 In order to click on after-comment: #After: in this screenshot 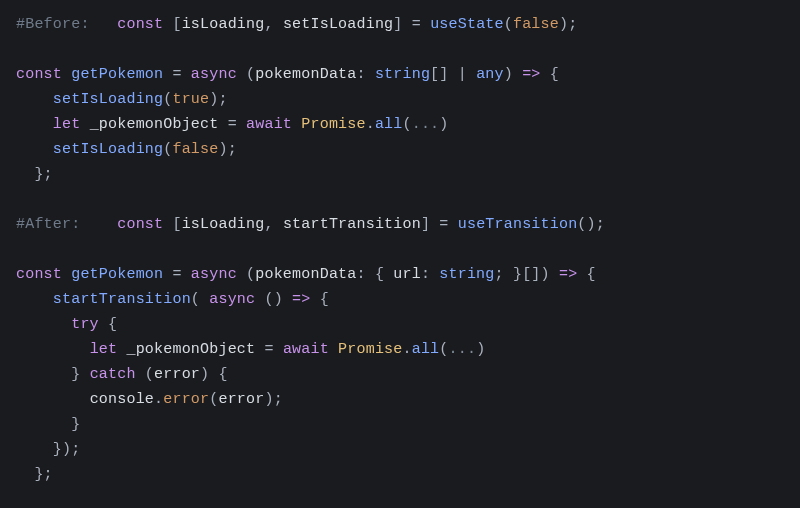, I will do `click(48, 224)`.